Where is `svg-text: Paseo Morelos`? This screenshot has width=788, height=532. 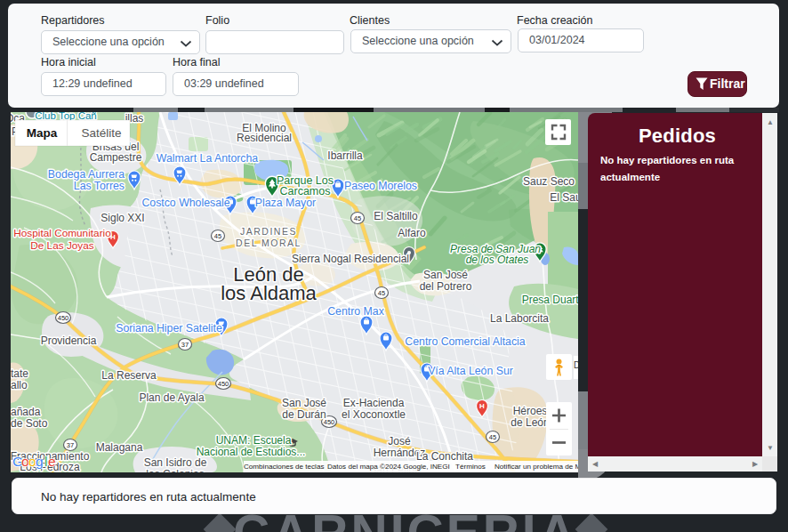 svg-text: Paseo Morelos is located at coordinates (381, 186).